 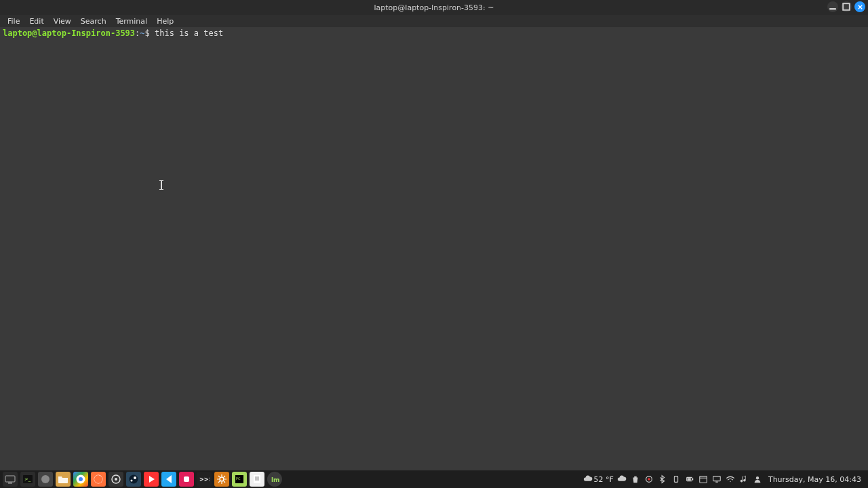 What do you see at coordinates (663, 479) in the screenshot?
I see `bluetooth-tray` at bounding box center [663, 479].